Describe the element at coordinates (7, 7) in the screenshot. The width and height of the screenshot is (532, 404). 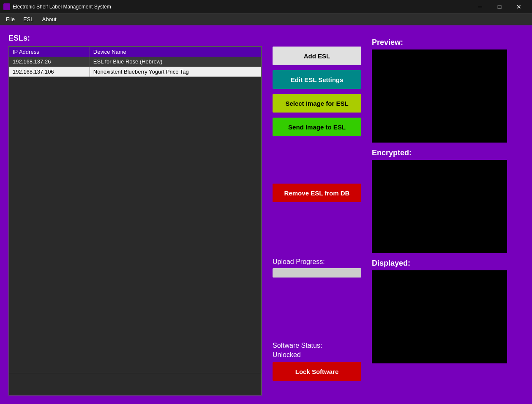
I see `app-icon` at that location.